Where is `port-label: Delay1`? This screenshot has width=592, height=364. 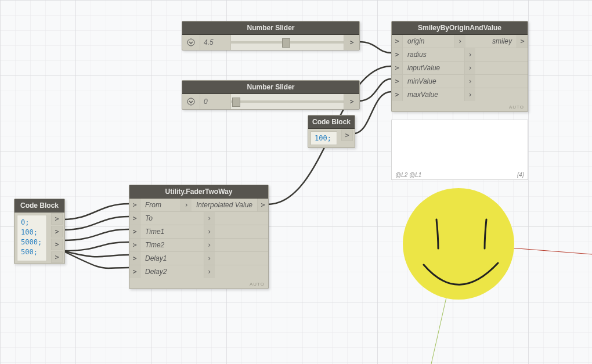
port-label: Delay1 is located at coordinates (172, 258).